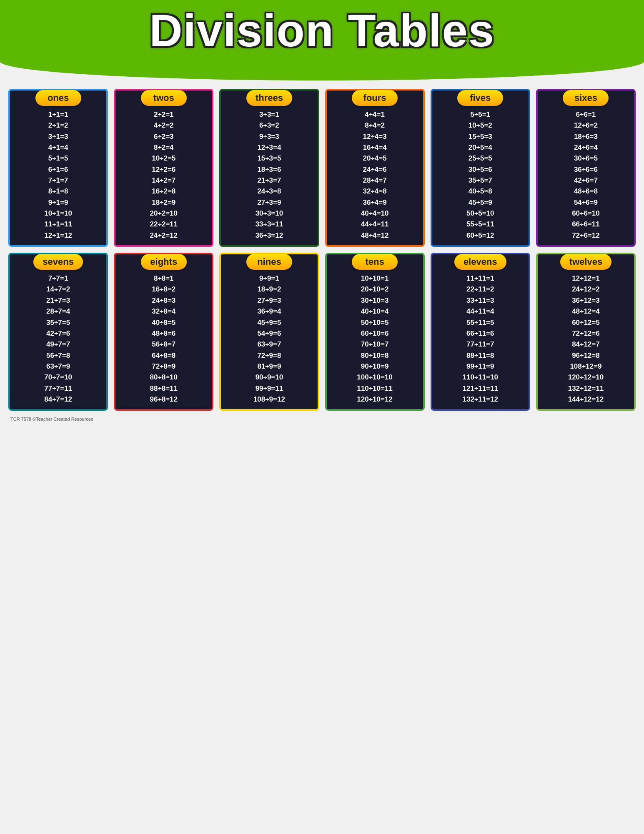 The image size is (644, 834). I want to click on equation-item: 20÷5=4, so click(480, 148).